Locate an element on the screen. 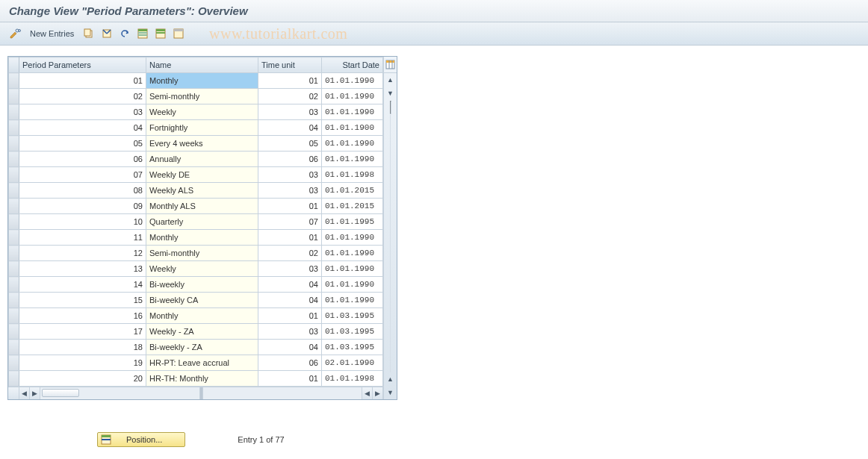 The image size is (868, 459). cell-period: 12 is located at coordinates (83, 254).